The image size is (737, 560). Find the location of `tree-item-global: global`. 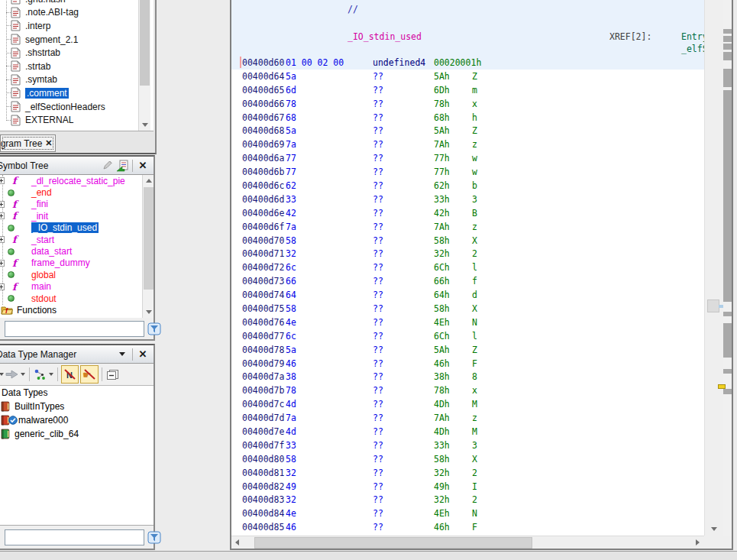

tree-item-global: global is located at coordinates (76, 275).